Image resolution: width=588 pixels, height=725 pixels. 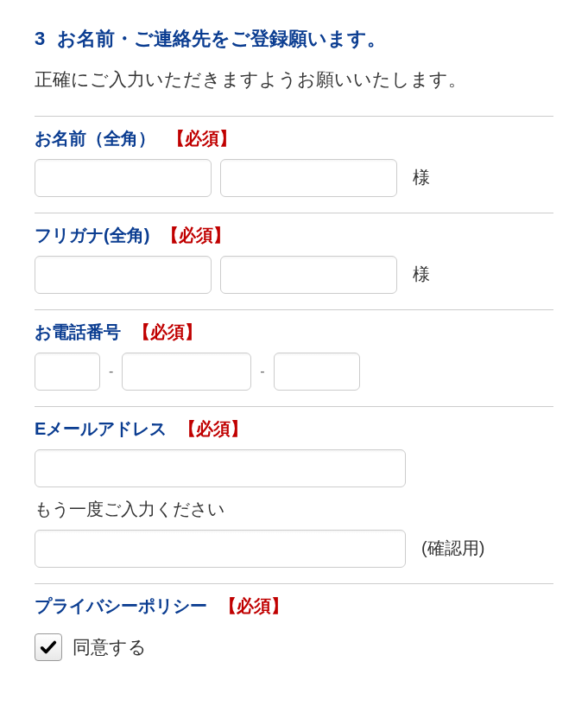 I want to click on phone-required: 【必須】, so click(x=168, y=332).